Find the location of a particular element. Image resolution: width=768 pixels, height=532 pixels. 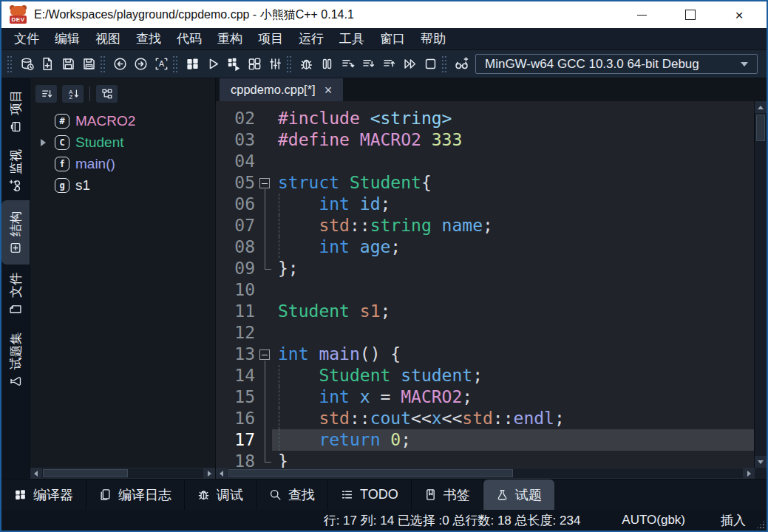

rebuild-button is located at coordinates (254, 64).